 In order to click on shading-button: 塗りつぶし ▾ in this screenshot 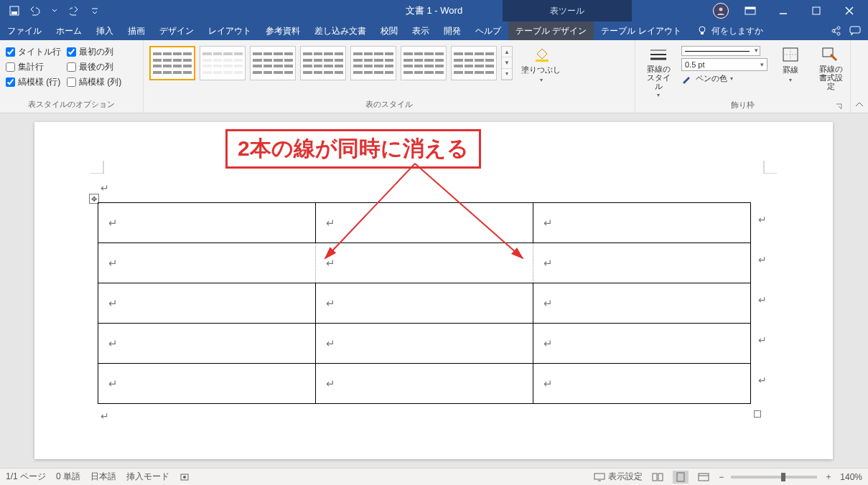, I will do `click(541, 63)`.